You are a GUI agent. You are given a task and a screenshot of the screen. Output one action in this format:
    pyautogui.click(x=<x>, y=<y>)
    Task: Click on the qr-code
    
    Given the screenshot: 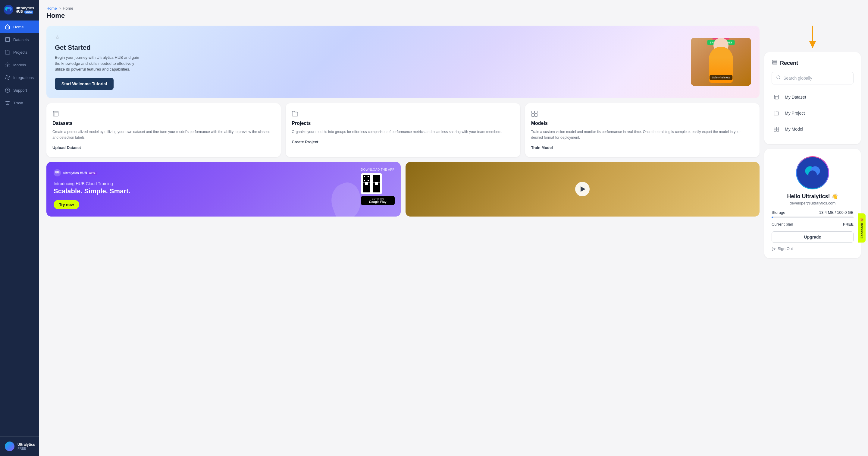 What is the action you would take?
    pyautogui.click(x=371, y=183)
    